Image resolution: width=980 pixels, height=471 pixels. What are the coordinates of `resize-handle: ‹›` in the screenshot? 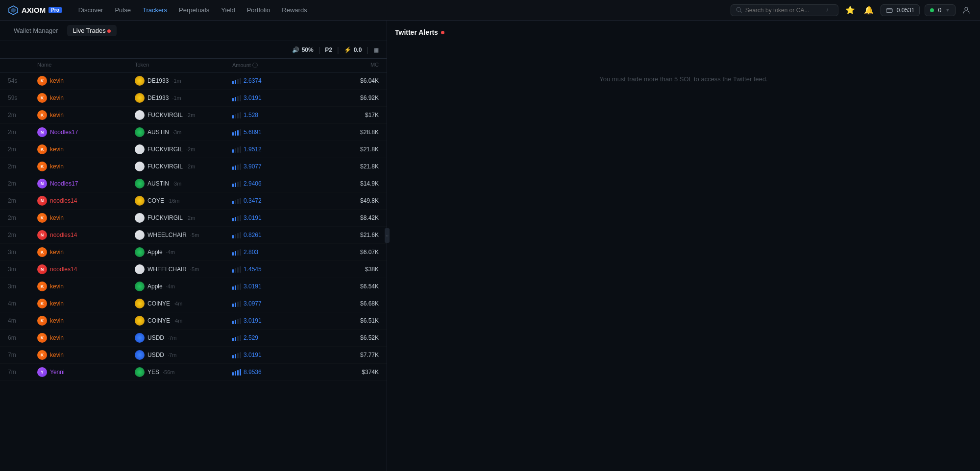 It's located at (387, 236).